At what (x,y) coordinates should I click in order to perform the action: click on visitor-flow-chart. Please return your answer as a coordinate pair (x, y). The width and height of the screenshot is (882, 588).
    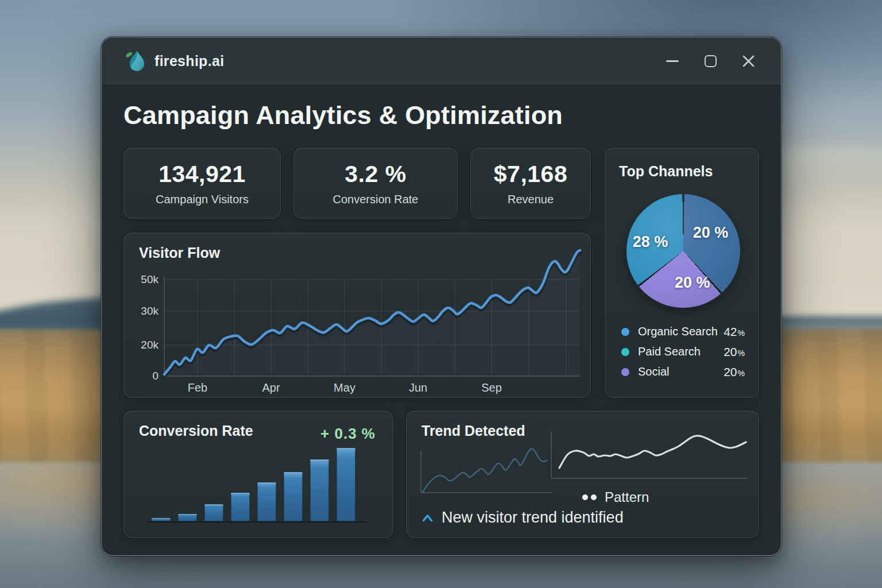
    Looking at the image, I should click on (373, 320).